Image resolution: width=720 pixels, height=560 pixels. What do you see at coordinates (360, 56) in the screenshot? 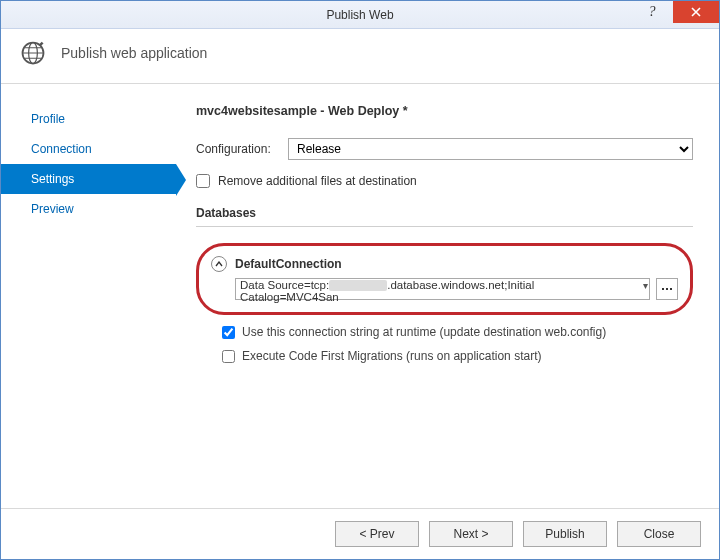
I see `header-strip: Publish web application` at bounding box center [360, 56].